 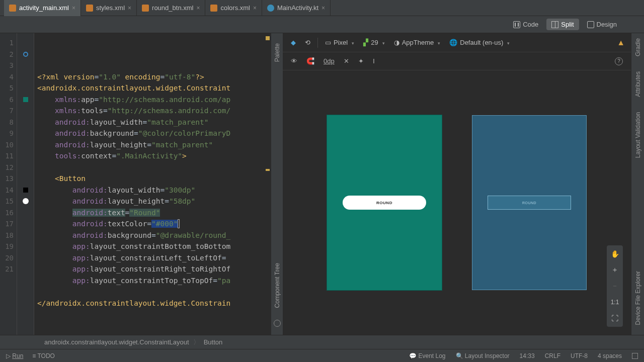 What do you see at coordinates (418, 42) in the screenshot?
I see `theme-dropdown: ◑ AppTheme` at bounding box center [418, 42].